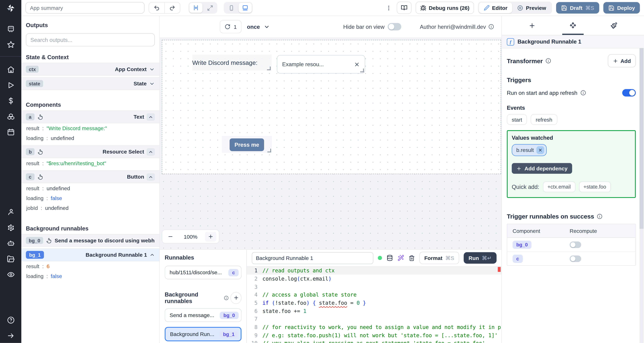 The width and height of the screenshot is (644, 343). Describe the element at coordinates (532, 26) in the screenshot. I see `tab-add-component` at that location.